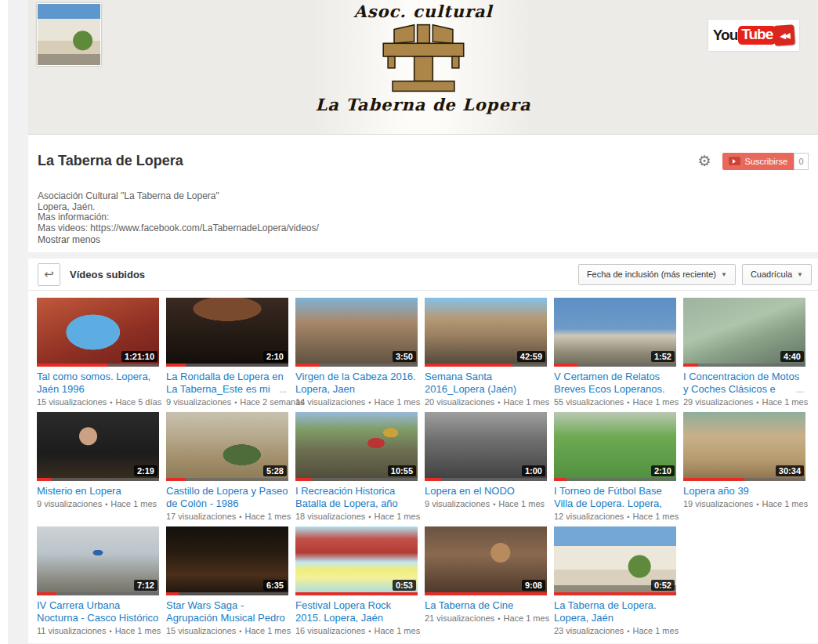 The width and height of the screenshot is (818, 644). Describe the element at coordinates (608, 497) in the screenshot. I see `video-title-link: I Torneo de Fútbol Base Villa de Lopera.…` at that location.